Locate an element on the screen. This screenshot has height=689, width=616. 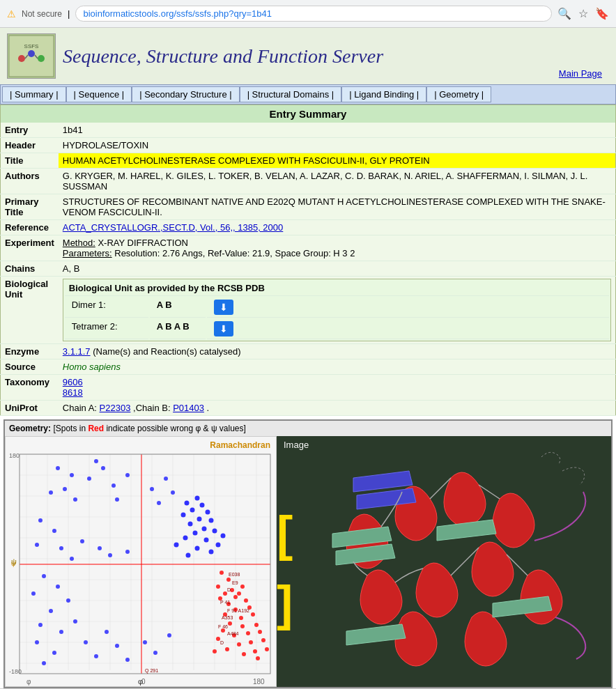
bracket-left: [ is located at coordinates (284, 534).